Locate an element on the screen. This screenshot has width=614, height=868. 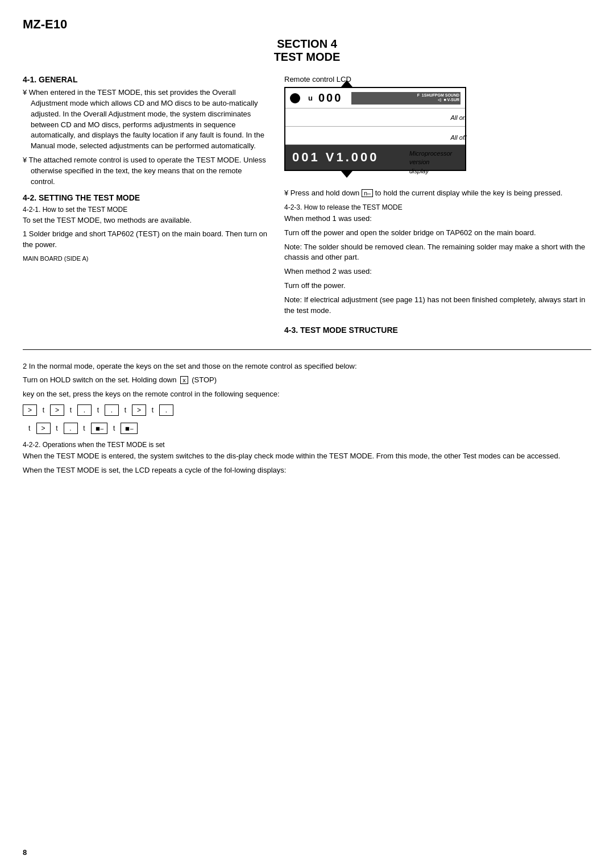
section-4-1-bullets: When entered in the TEST MODE, this set … is located at coordinates (145, 137).